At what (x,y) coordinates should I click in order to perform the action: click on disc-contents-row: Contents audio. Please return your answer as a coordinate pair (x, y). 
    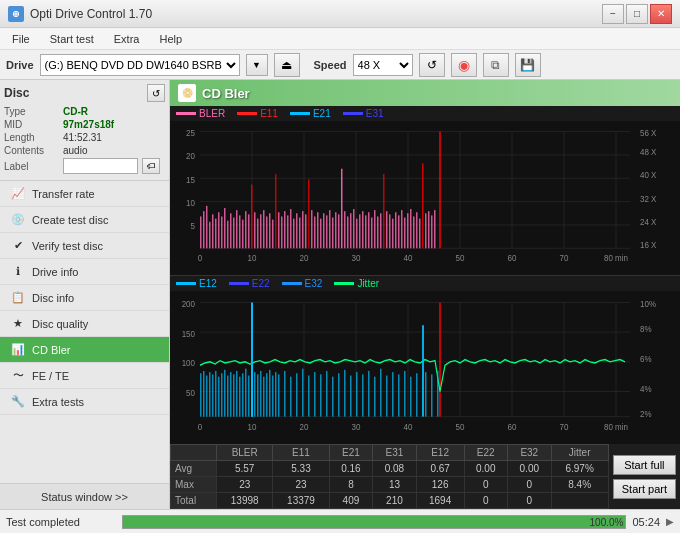
    Looking at the image, I should click on (84, 150).